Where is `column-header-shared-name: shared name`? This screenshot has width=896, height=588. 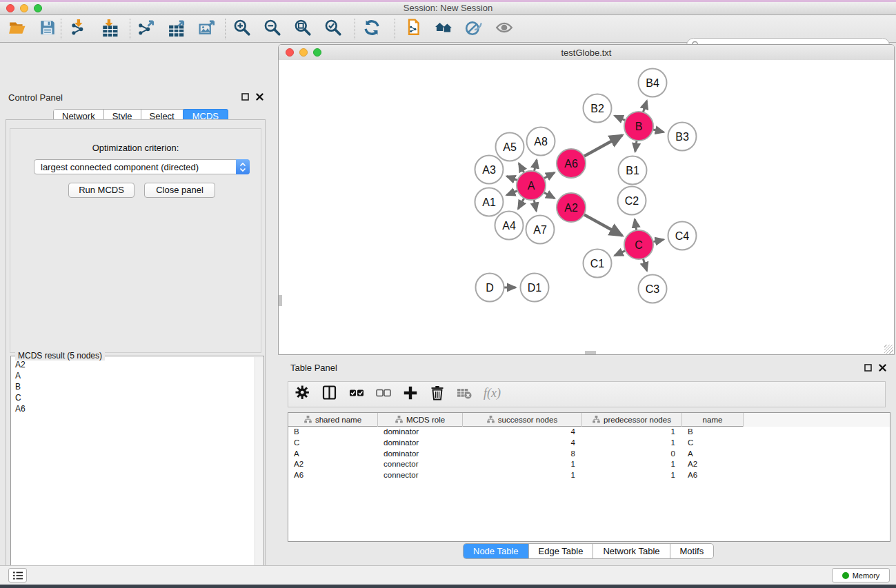
column-header-shared-name: shared name is located at coordinates (333, 420).